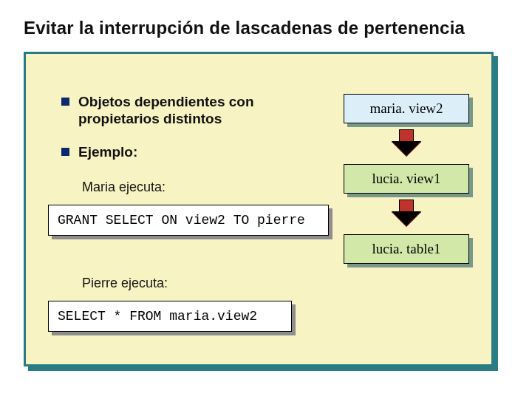 This screenshot has height=399, width=532. What do you see at coordinates (406, 182) in the screenshot?
I see `ownership-chain-diagram: maria. view2 lucia. view1` at bounding box center [406, 182].